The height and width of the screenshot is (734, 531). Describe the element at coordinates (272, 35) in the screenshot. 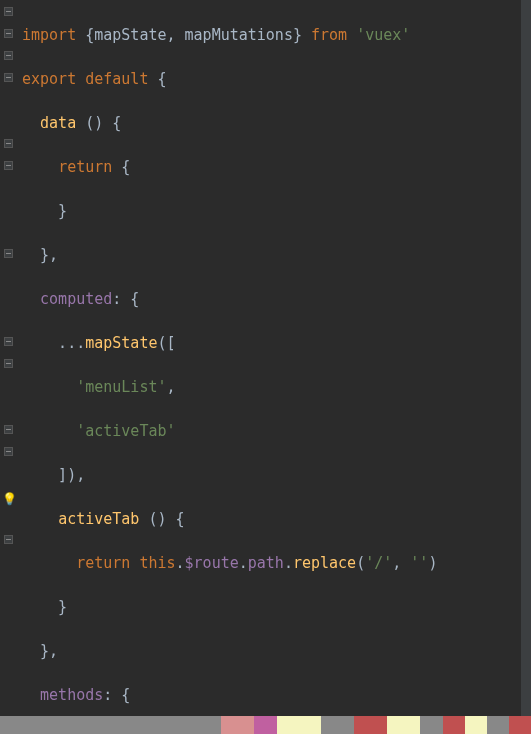

I see `code-line: import {mapState, mapMutations} from 'vu…` at that location.